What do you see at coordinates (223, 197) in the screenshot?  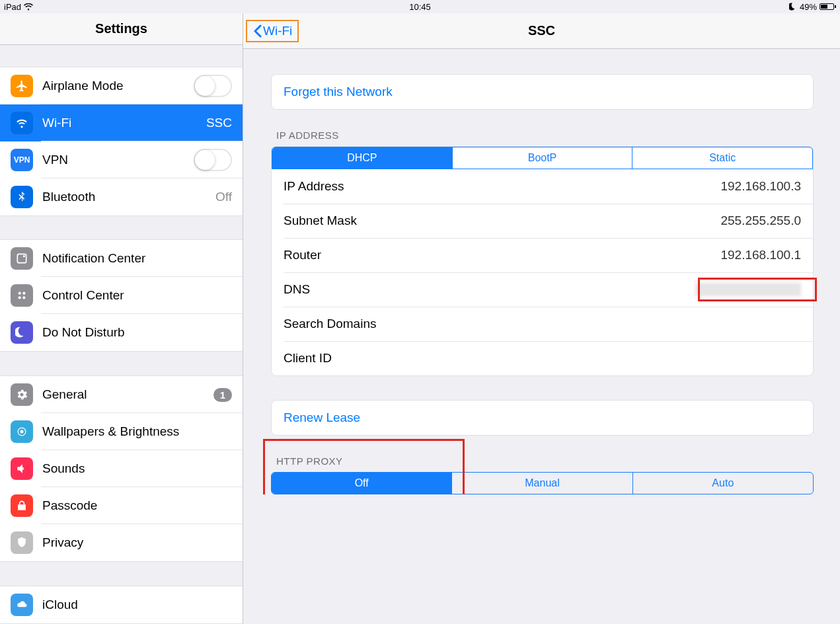 I see `bluetooth-value: Off` at bounding box center [223, 197].